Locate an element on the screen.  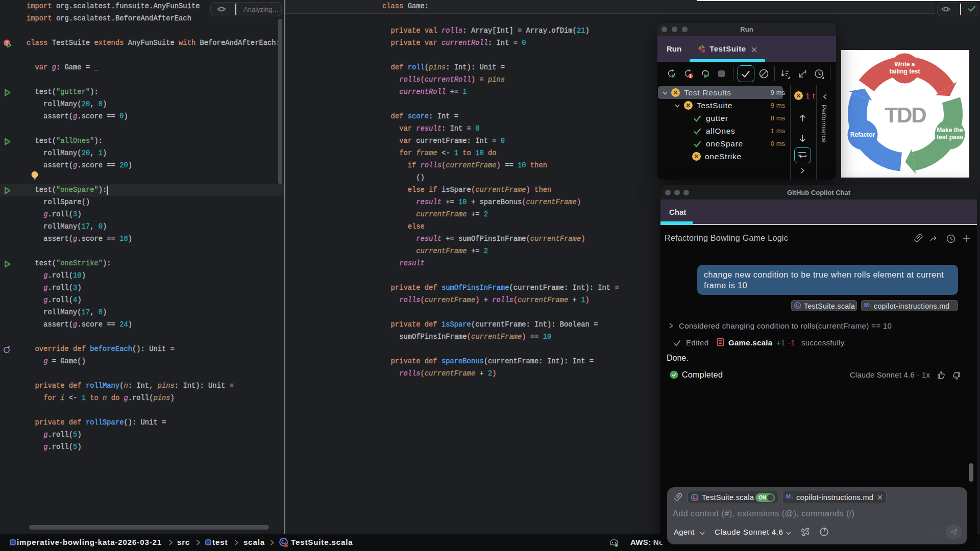
svg-text: Refactor is located at coordinates (863, 135).